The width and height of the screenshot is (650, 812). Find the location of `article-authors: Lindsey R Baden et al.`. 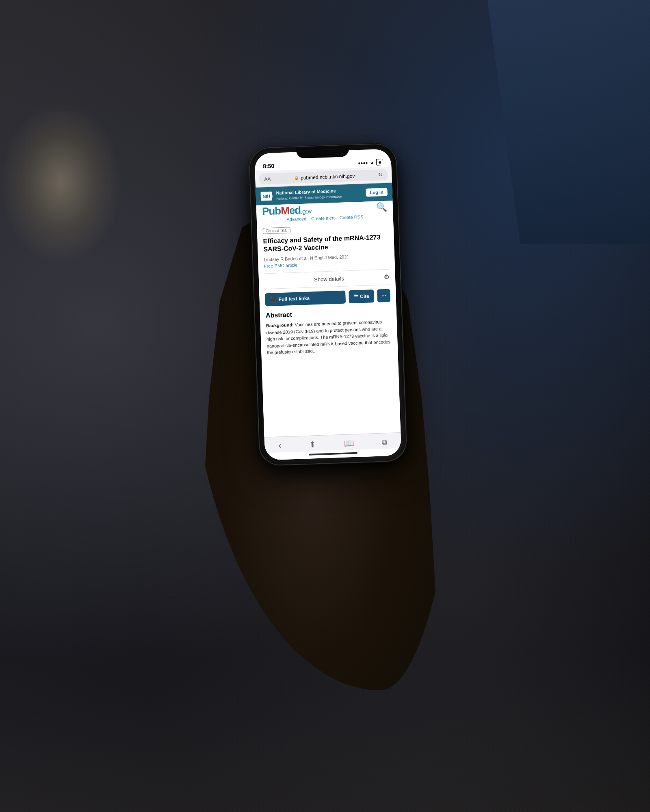

article-authors: Lindsey R Baden et al. is located at coordinates (286, 259).